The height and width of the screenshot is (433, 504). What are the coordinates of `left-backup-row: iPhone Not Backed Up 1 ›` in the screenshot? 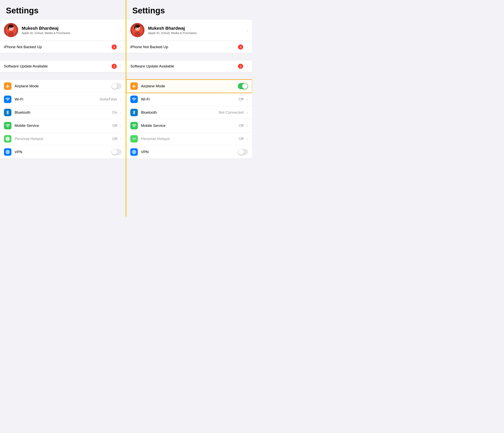 It's located at (63, 47).